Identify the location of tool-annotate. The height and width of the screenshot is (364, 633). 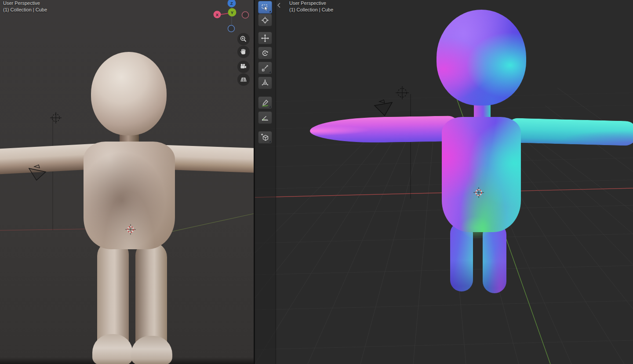
(265, 103).